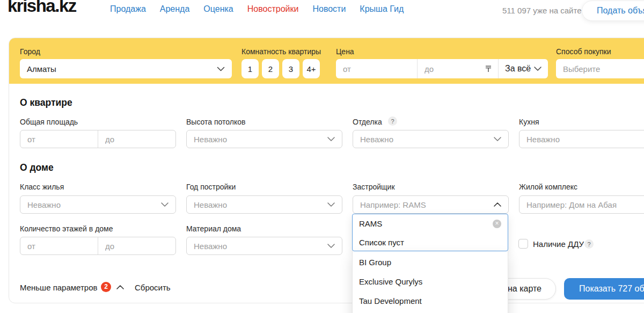 The width and height of the screenshot is (644, 313). Describe the element at coordinates (36, 168) in the screenshot. I see `about-house-title: О доме` at that location.